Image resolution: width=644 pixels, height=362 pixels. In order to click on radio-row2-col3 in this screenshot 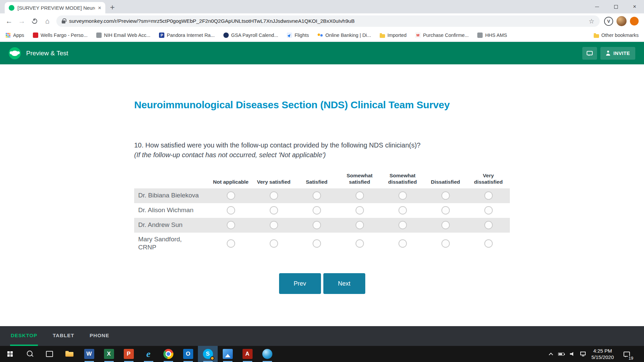, I will do `click(317, 210)`.